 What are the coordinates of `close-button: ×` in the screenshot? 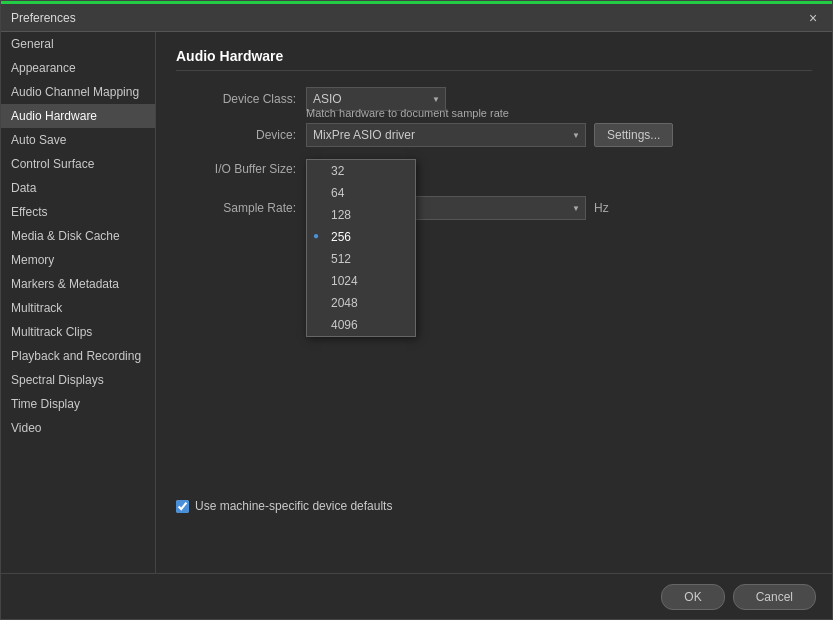 It's located at (813, 18).